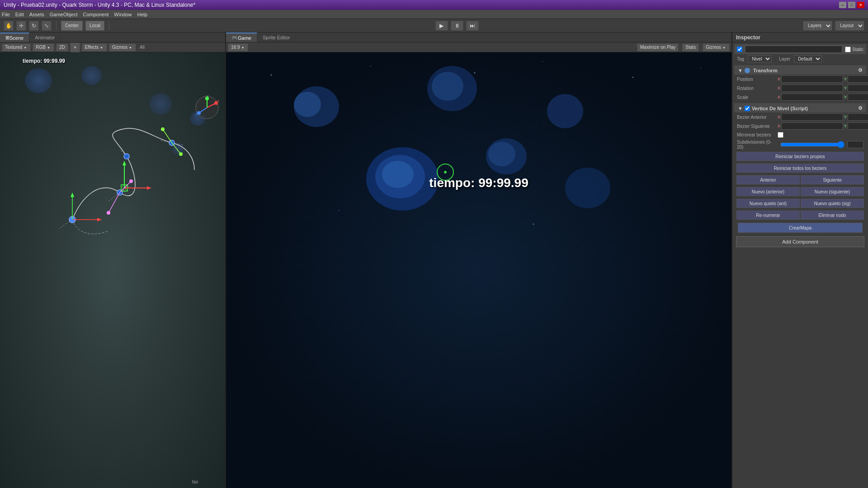  Describe the element at coordinates (785, 59) in the screenshot. I see `layer-label: Layer` at that location.